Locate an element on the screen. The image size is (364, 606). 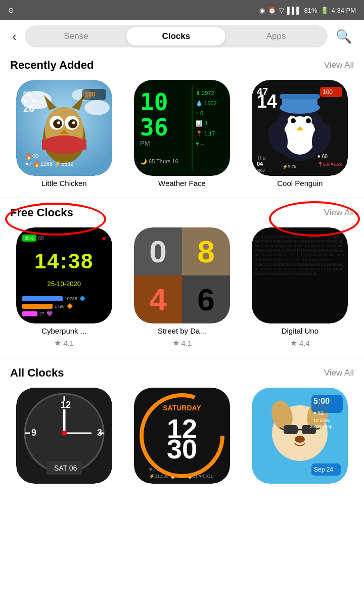
tab-apps: Apps is located at coordinates (276, 36).